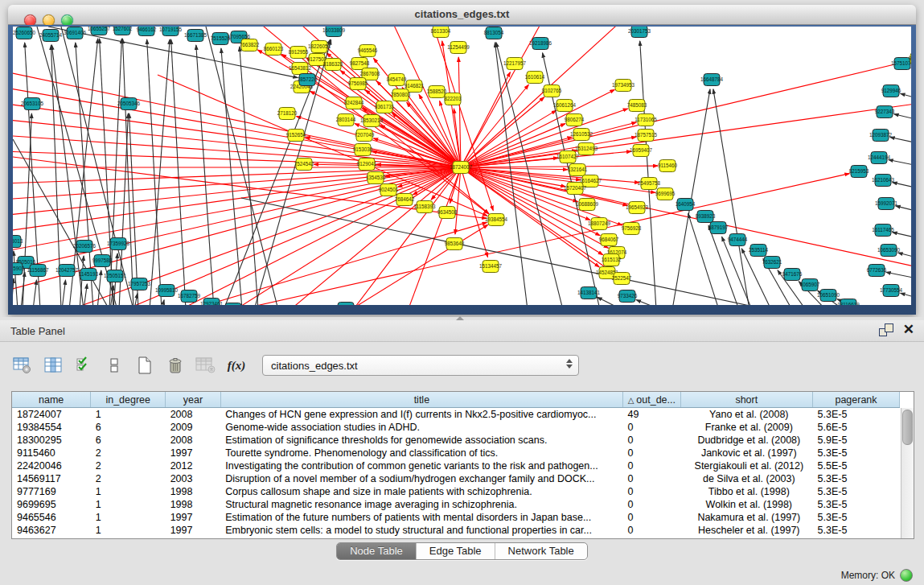 The height and width of the screenshot is (585, 924). What do you see at coordinates (456, 400) in the screenshot?
I see `table-header-row: namein_degreeyeartitle△out_de...shortpag…` at bounding box center [456, 400].